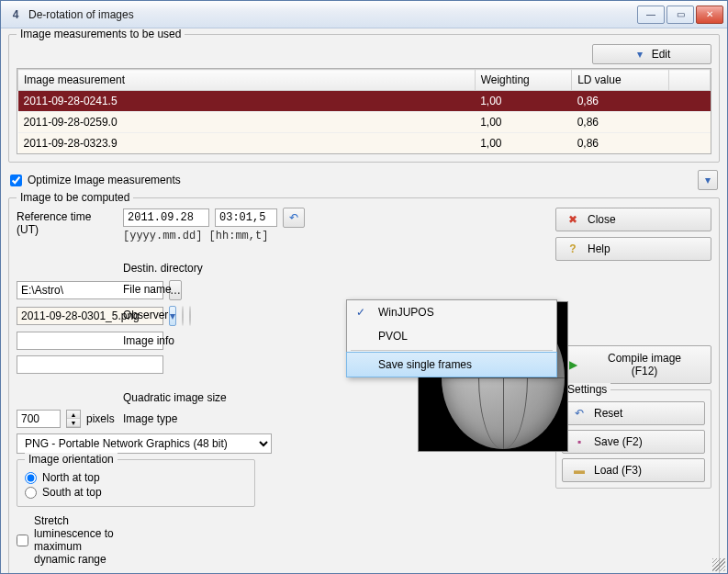 The width and height of the screenshot is (728, 574). I want to click on folder-icon: ▬, so click(579, 470).